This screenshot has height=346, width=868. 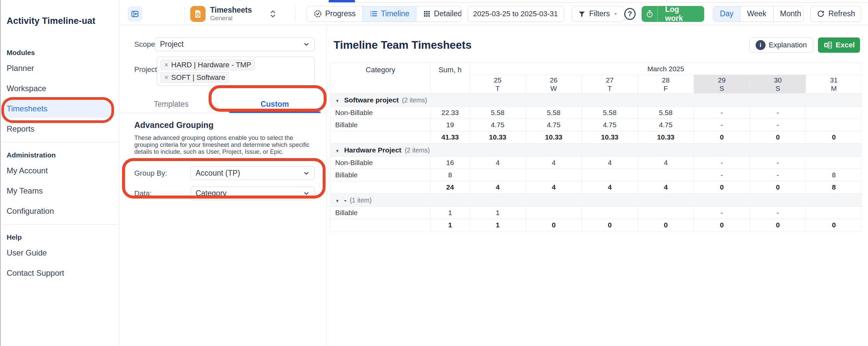 What do you see at coordinates (371, 100) in the screenshot?
I see `group-name: Software project` at bounding box center [371, 100].